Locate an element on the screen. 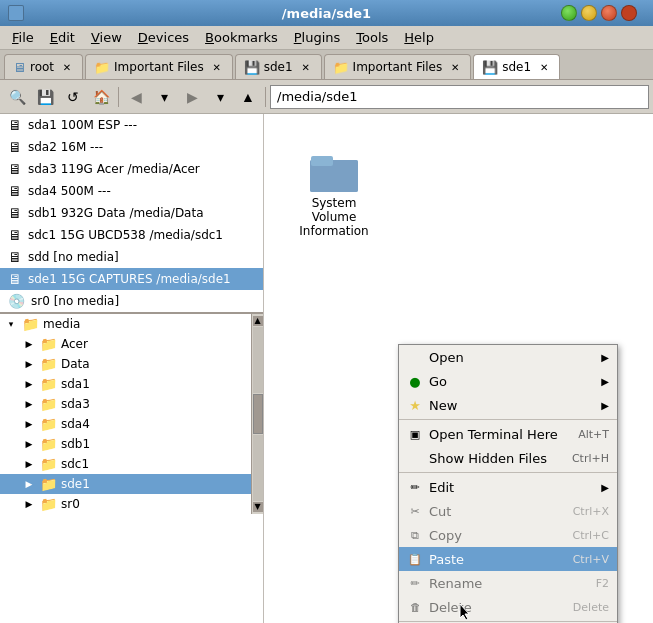 This screenshot has width=653, height=623. menu-tools: Tools is located at coordinates (372, 38).